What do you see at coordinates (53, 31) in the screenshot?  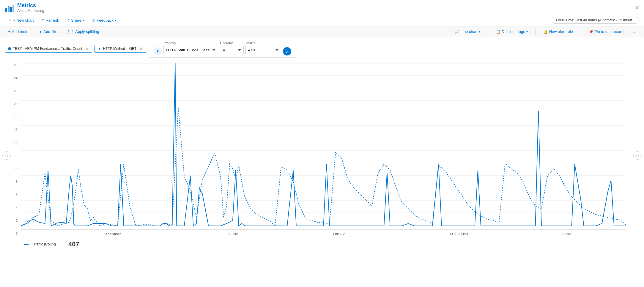 I see `metrics-toolbar-left: ✦ Add metric ▼ Add filter ⋮⋮ Apply split…` at bounding box center [53, 31].